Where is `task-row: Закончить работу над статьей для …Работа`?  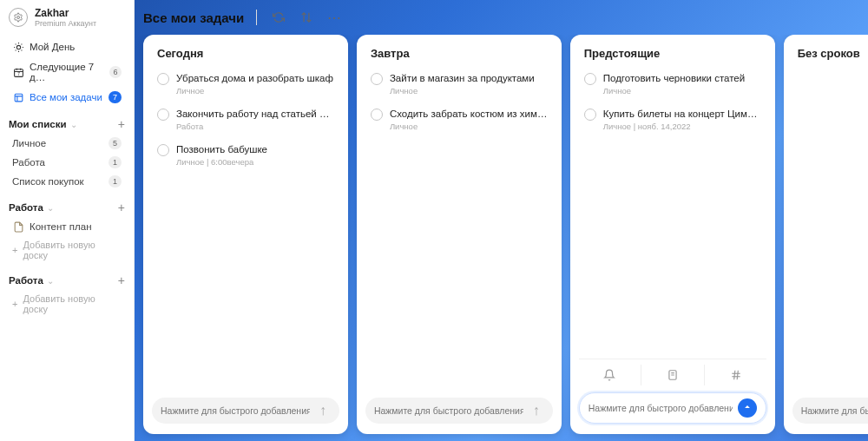
task-row: Закончить работу над статьей для …Работа is located at coordinates (246, 122).